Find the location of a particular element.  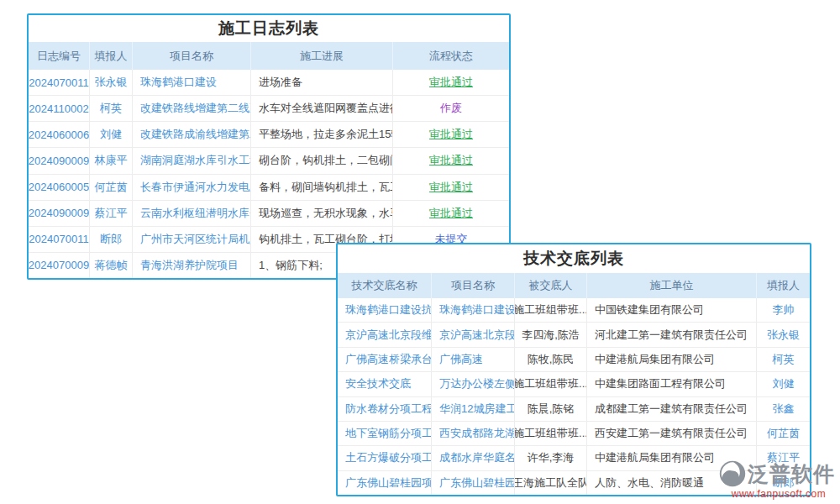

table-row: 2024060006刘健改建铁路成渝线增建第二...平整场地，拉走多余泥土15辆… is located at coordinates (269, 134).